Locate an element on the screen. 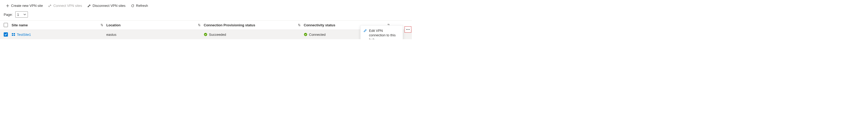 This screenshot has height=135, width=868. connectivity-value: Connected is located at coordinates (317, 35).